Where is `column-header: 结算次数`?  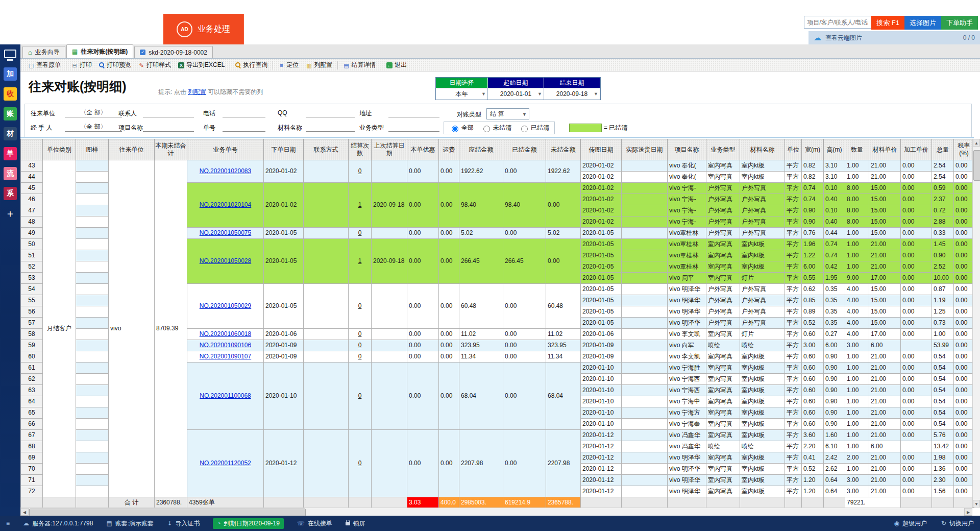 column-header: 结算次数 is located at coordinates (360, 150).